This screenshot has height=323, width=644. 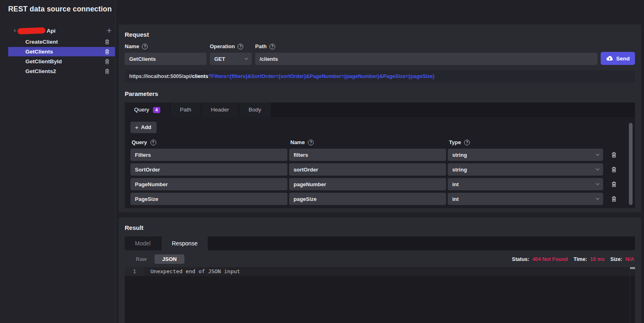 I want to click on sidebar-item-label: GetClients2, so click(x=41, y=71).